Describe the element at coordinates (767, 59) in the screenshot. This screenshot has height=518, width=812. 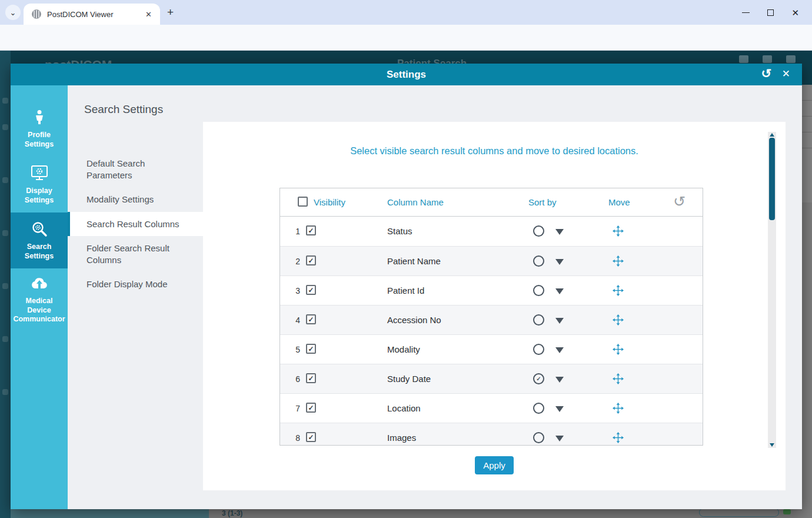
I see `app-header-icons` at that location.